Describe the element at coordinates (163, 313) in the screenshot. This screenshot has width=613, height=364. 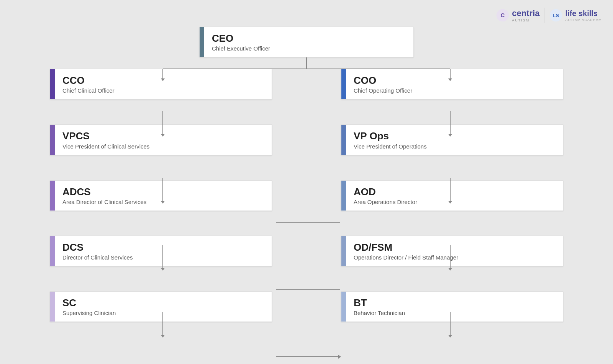
I see `sc-subtitle: Supervising Clinician` at that location.